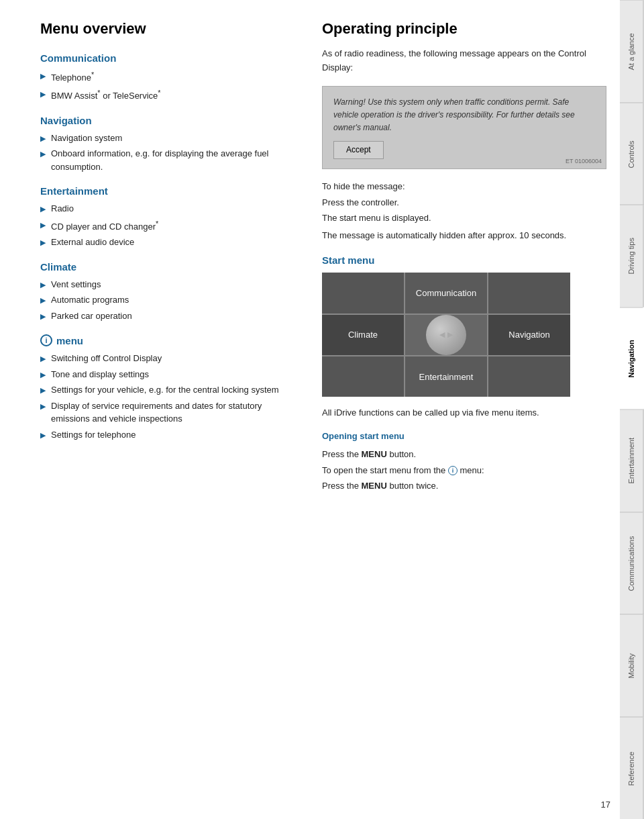 The width and height of the screenshot is (644, 819). I want to click on menu-cell-bottom-center: Entertainment, so click(446, 377).